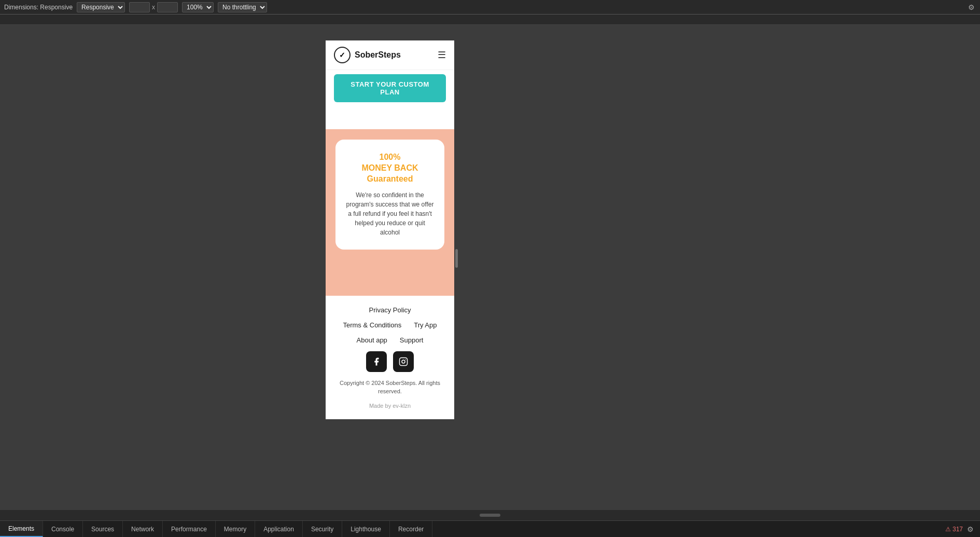 The image size is (980, 537). Describe the element at coordinates (390, 168) in the screenshot. I see `money-back-title: 100% MONEY BACK Guaranteed` at that location.